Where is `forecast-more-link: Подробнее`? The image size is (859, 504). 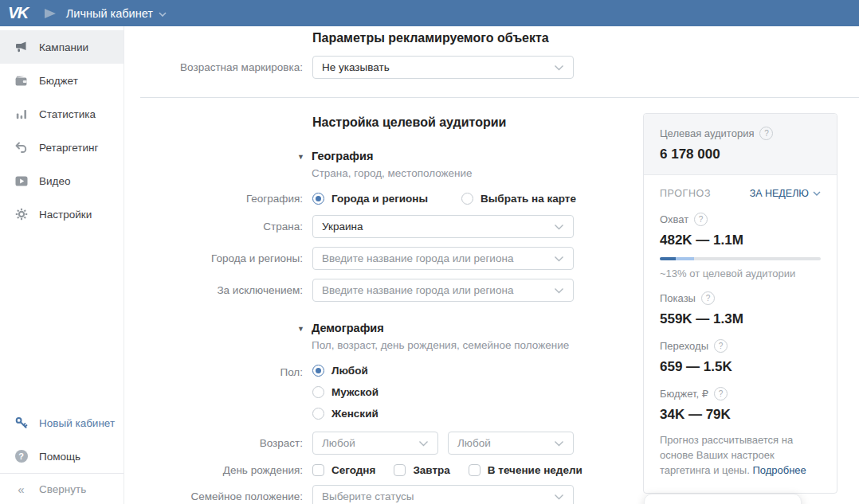
forecast-more-link: Подробнее is located at coordinates (779, 470).